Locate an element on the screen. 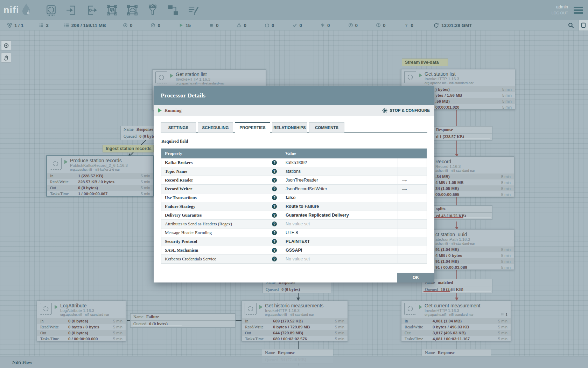 Image resolution: width=588 pixels, height=368 pixels. property-row: Topic Name ? stations is located at coordinates (294, 172).